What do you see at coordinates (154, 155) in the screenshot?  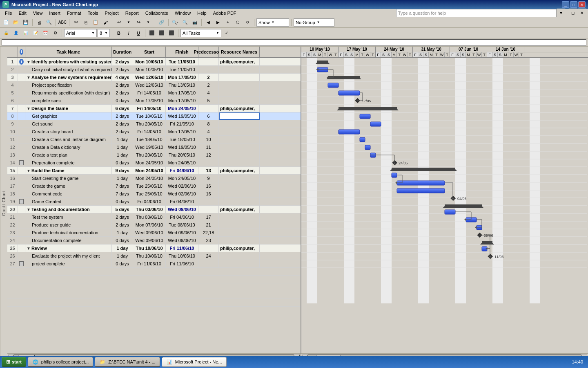 I see `table-row: 13 Create a test plan 1 day Thu 20/05/10…` at bounding box center [154, 155].